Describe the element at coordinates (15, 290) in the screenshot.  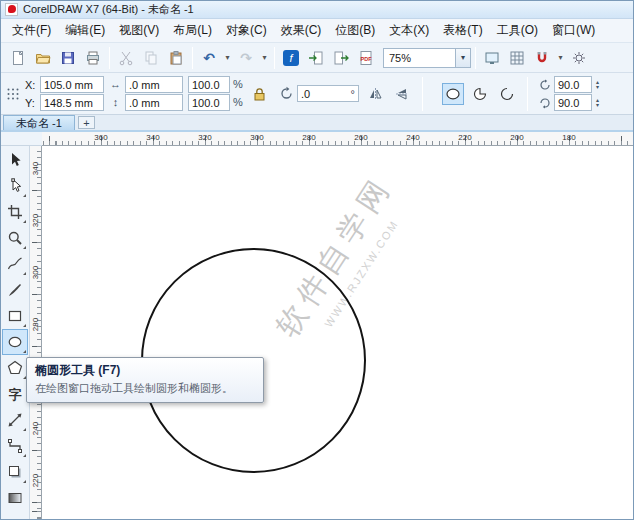
I see `artistic-media-tool` at that location.